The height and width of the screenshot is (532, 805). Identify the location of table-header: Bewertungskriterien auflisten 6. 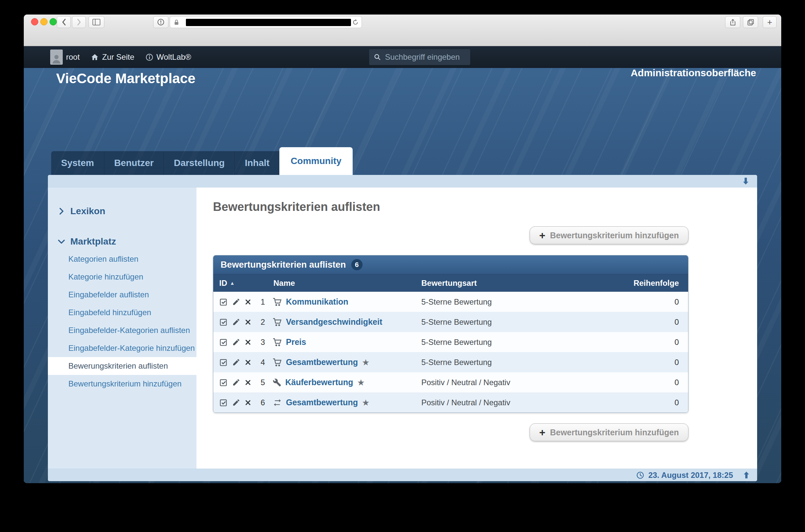
(451, 265).